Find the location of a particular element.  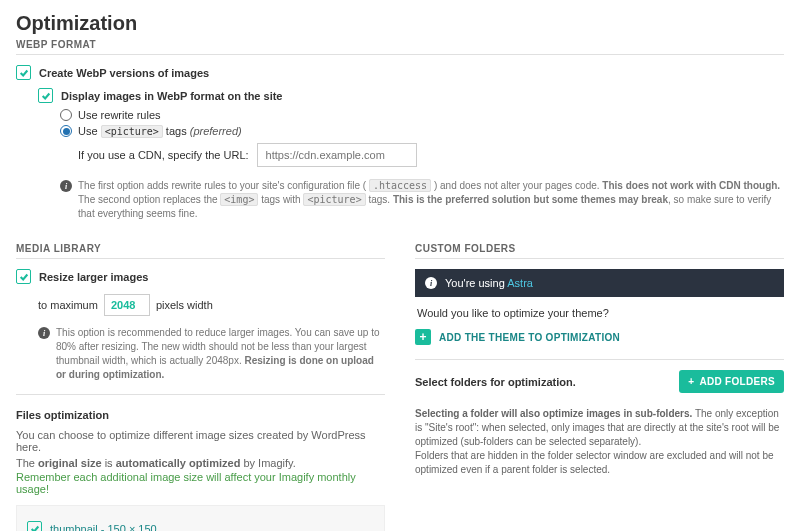

create-webp-checkbox is located at coordinates (24, 72).